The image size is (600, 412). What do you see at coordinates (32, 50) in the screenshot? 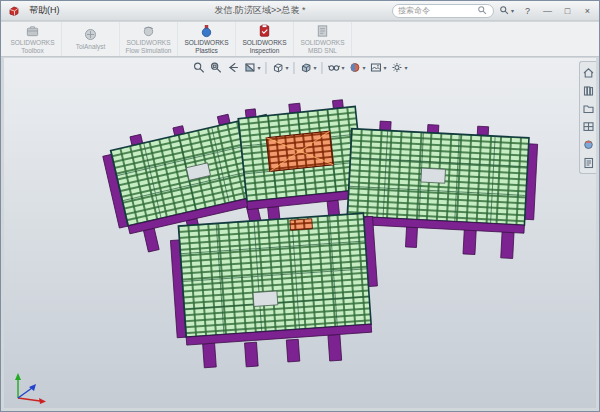
I see `tab-label: Toolbox` at bounding box center [32, 50].